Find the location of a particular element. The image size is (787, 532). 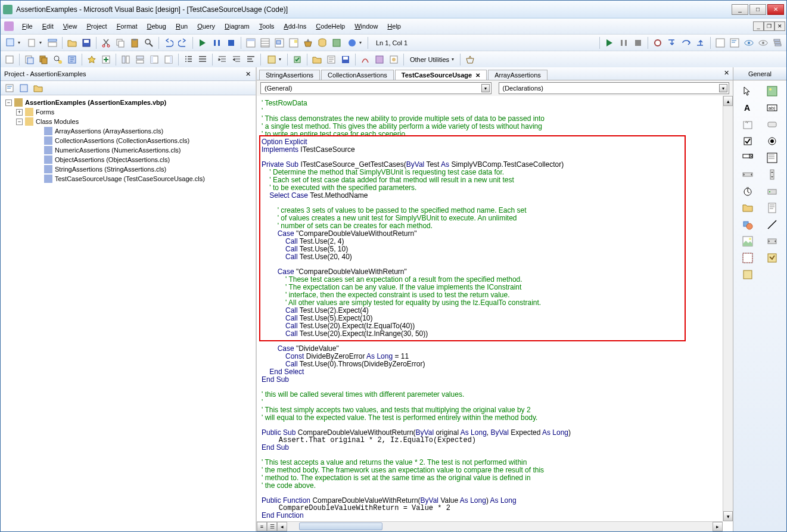

optionbutton-tool is located at coordinates (772, 141).